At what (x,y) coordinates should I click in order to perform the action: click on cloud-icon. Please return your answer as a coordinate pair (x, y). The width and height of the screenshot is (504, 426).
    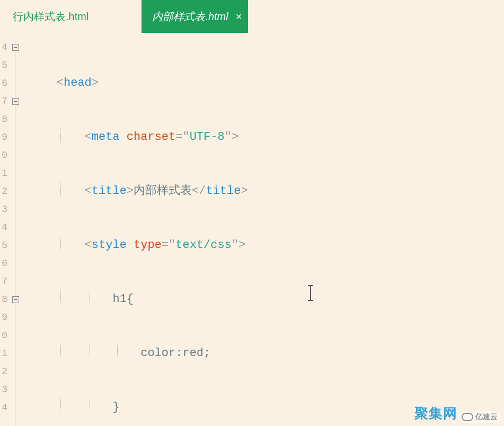
    Looking at the image, I should click on (467, 417).